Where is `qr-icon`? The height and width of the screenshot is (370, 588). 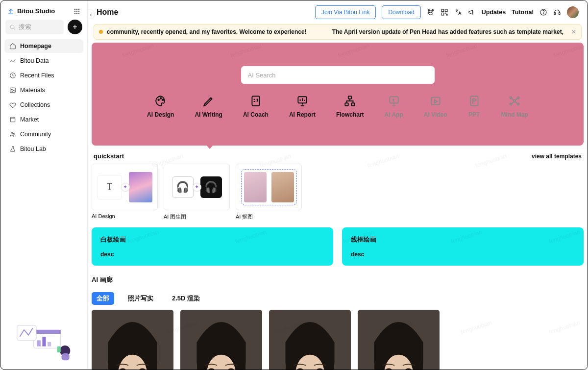 qr-icon is located at coordinates (444, 12).